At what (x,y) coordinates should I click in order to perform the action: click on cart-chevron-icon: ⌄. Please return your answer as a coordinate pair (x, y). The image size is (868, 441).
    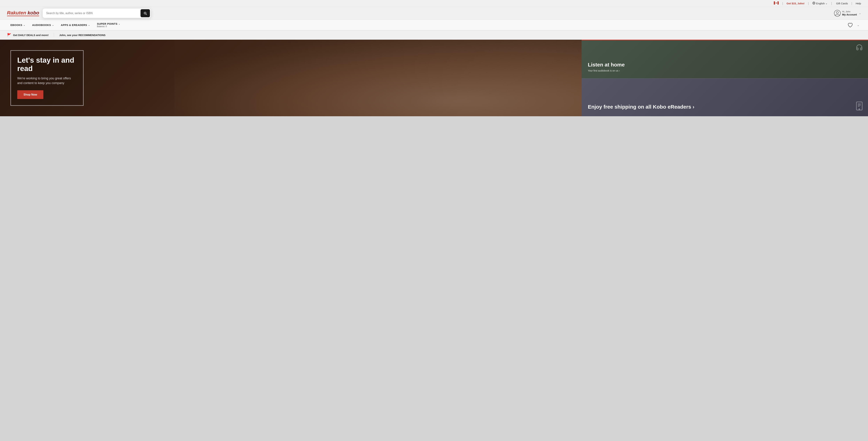
    Looking at the image, I should click on (858, 25).